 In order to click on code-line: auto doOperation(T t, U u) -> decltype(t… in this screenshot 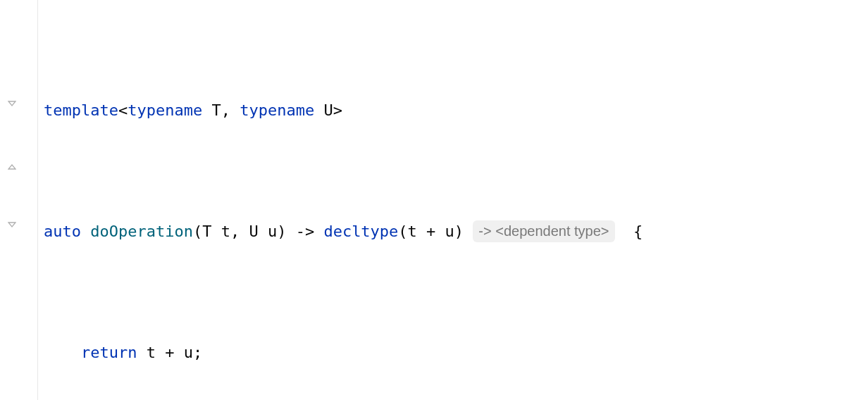, I will do `click(343, 231)`.